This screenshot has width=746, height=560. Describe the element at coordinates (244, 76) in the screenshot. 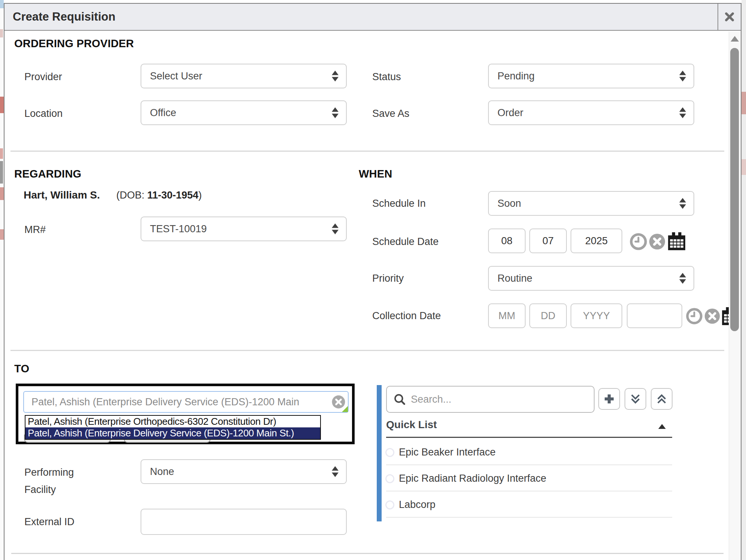

I see `provider-select: Select User` at that location.